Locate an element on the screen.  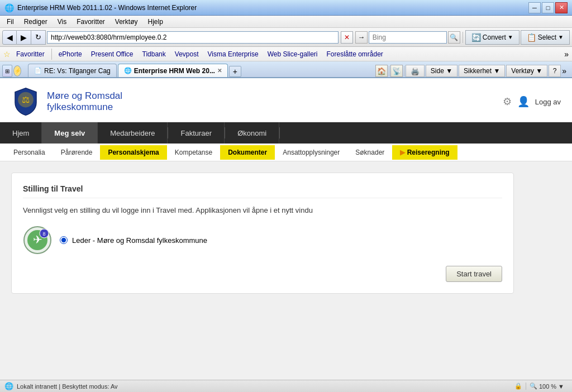
stop-button: ✕ is located at coordinates (347, 37).